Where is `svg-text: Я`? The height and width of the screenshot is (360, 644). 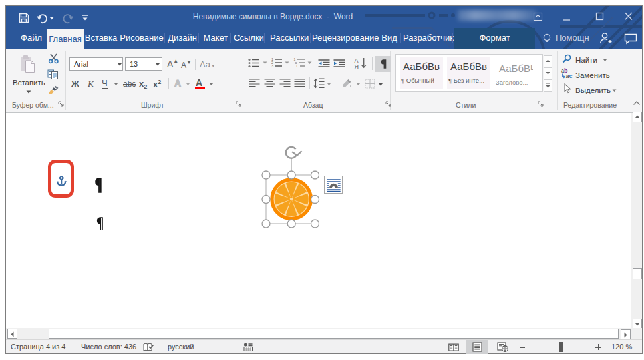
svg-text: Я is located at coordinates (357, 67).